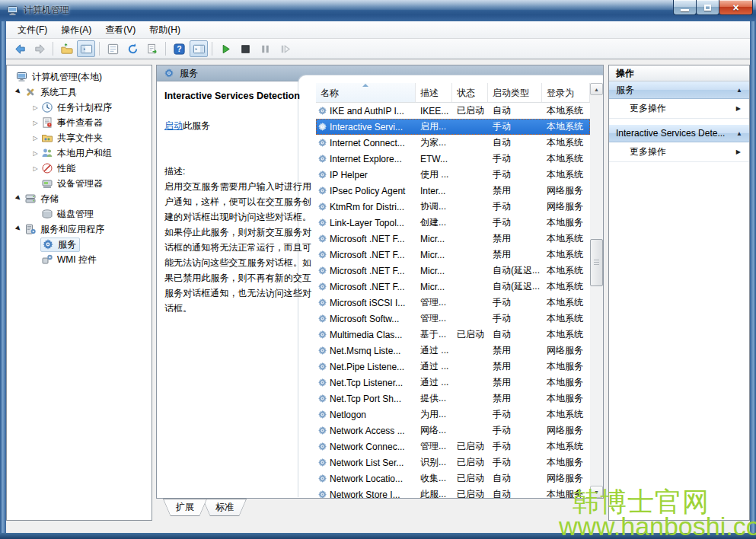 This screenshot has width=756, height=539. Describe the element at coordinates (597, 263) in the screenshot. I see `scroll-thumb` at that location.